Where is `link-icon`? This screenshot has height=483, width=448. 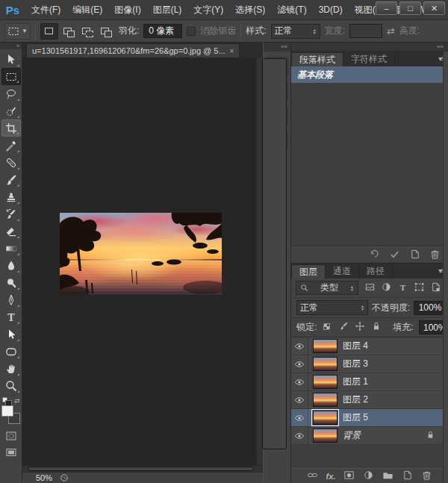
link-icon is located at coordinates (312, 476).